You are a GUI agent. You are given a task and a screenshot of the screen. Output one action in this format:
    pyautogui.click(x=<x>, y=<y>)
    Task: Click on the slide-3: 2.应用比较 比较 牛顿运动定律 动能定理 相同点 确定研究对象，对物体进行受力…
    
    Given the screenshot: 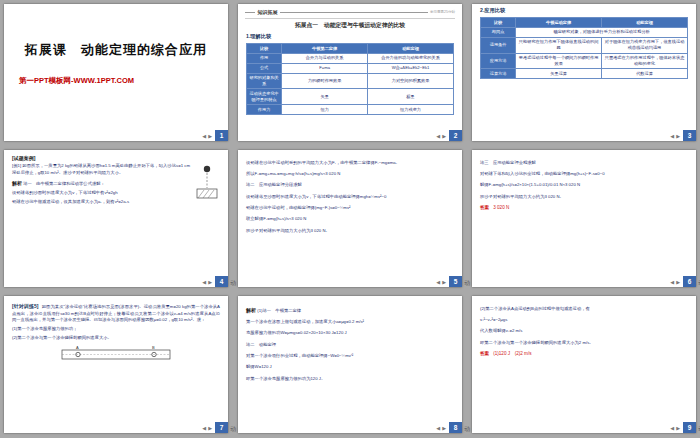 What is the action you would take?
    pyautogui.click(x=584, y=72)
    